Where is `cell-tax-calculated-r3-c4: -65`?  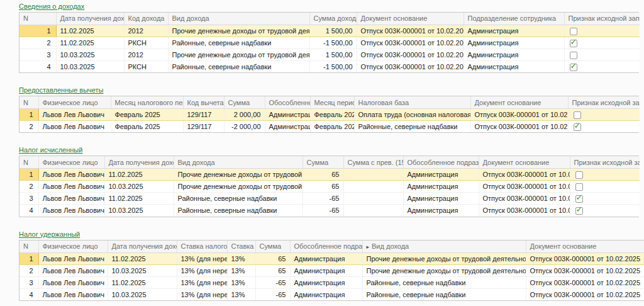 cell-tax-calculated-r3-c4: -65 is located at coordinates (323, 210).